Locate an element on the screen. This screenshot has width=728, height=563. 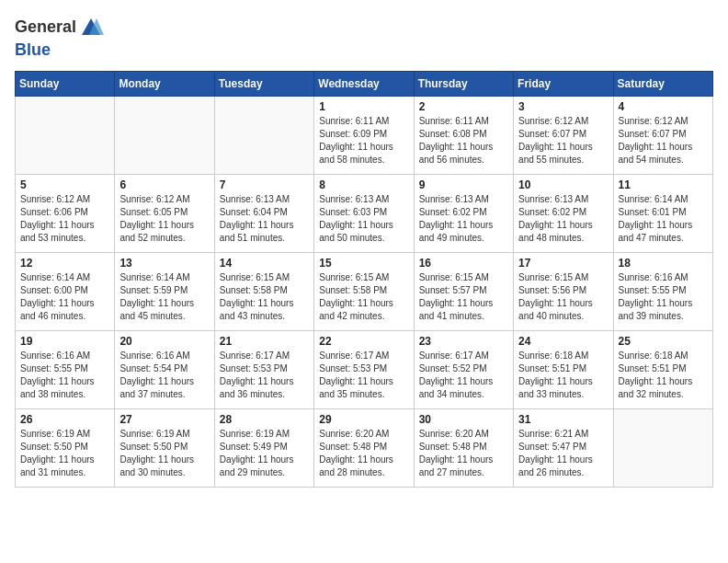
calendar-day-cell: 4Sunrise: 6:12 AMSunset: 6:07 PMDaylight… is located at coordinates (663, 136).